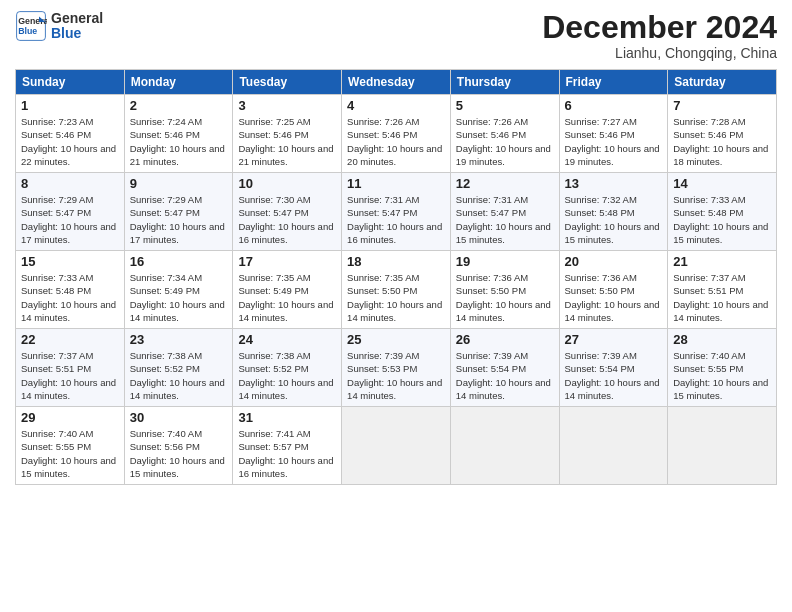 The height and width of the screenshot is (612, 792). Describe the element at coordinates (396, 134) in the screenshot. I see `calendar-week-1: 1 Sunrise: 7:23 AM Sunset: 5:46 PM Dayli…` at that location.